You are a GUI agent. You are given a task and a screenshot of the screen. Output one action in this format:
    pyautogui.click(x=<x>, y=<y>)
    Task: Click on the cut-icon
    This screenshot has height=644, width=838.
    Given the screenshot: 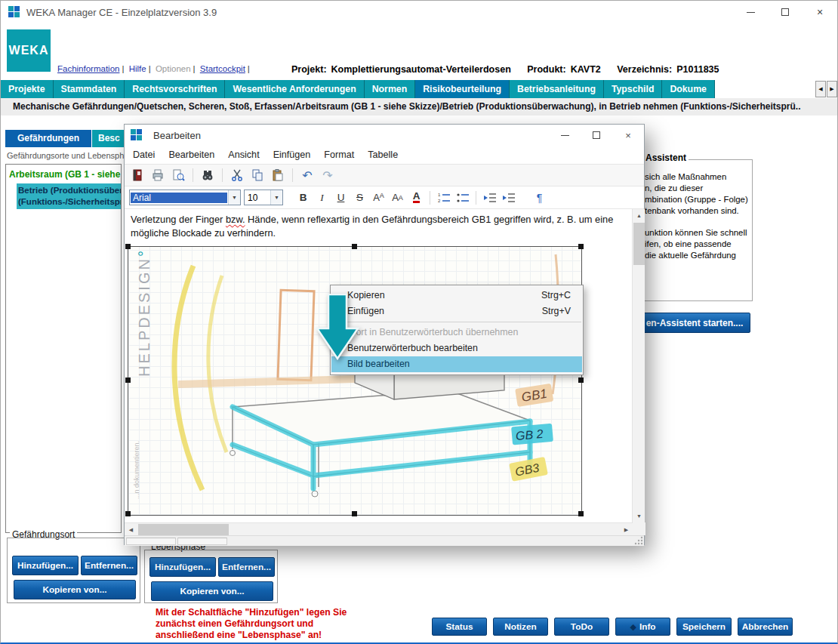 What is the action you would take?
    pyautogui.click(x=237, y=175)
    